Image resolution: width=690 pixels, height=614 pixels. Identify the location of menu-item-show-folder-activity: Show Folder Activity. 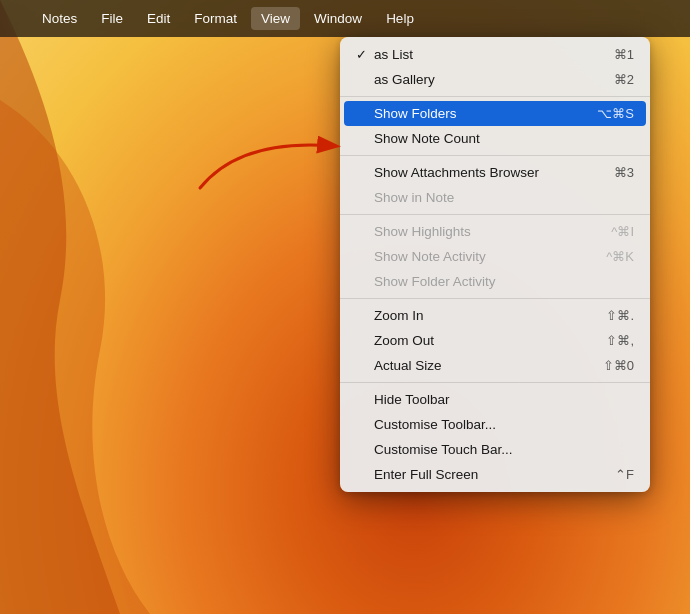
(495, 282).